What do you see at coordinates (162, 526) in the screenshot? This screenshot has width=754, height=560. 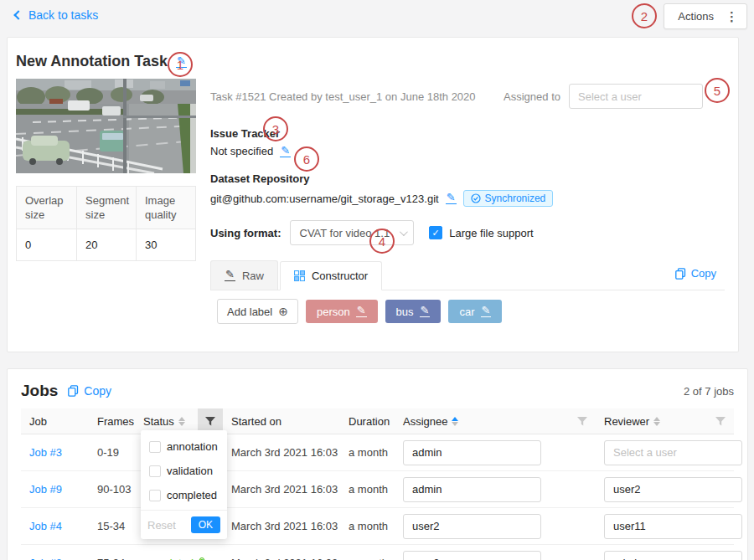 I see `filter-reset-button: Reset` at bounding box center [162, 526].